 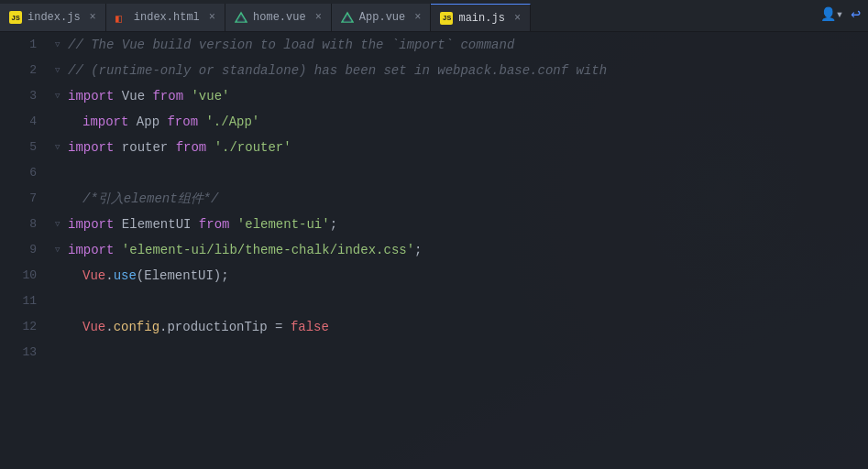 I want to click on fold-arrow-2: ▽, so click(x=60, y=71).